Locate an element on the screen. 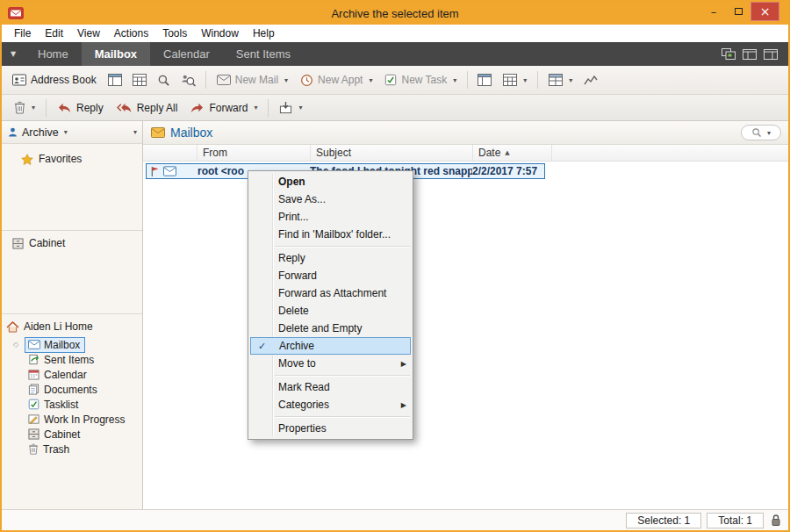  context-menu-item-reply: Reply is located at coordinates (330, 258).